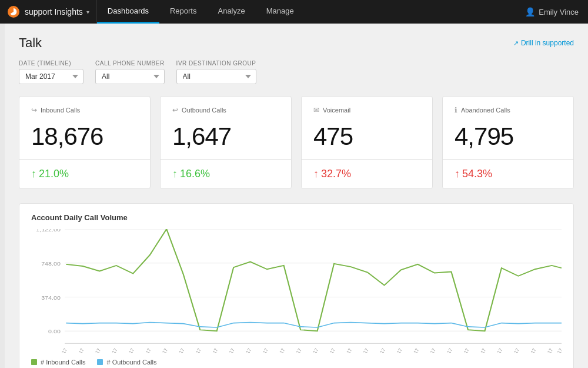 The width and height of the screenshot is (588, 368). What do you see at coordinates (543, 43) in the screenshot?
I see `drill-link: ↗ Drill in supported` at bounding box center [543, 43].